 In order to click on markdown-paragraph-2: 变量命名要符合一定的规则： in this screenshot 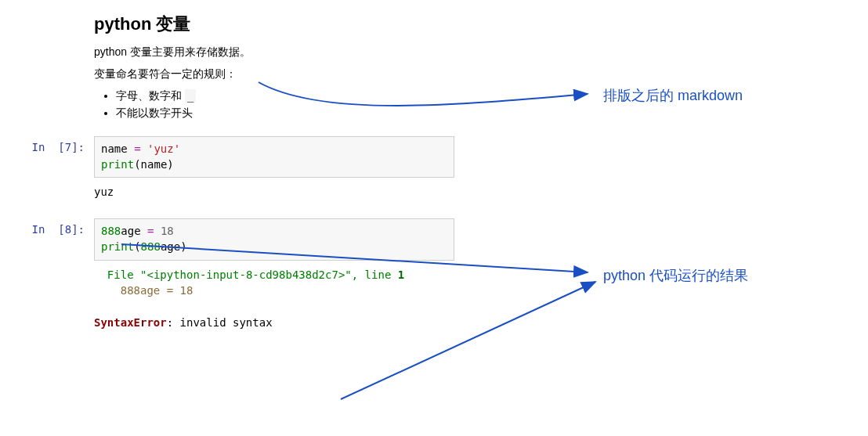, I will do `click(298, 74)`.